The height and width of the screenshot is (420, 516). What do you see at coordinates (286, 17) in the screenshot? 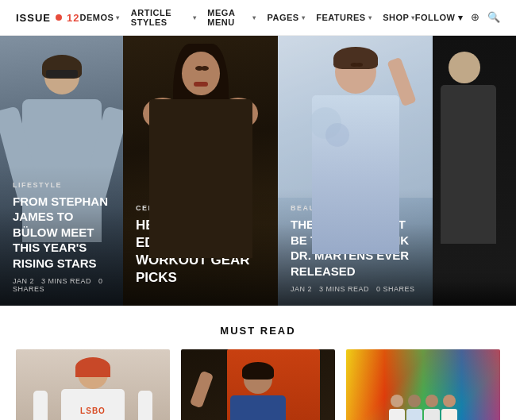
I see `nav-pages: PAGES ▾` at bounding box center [286, 17].